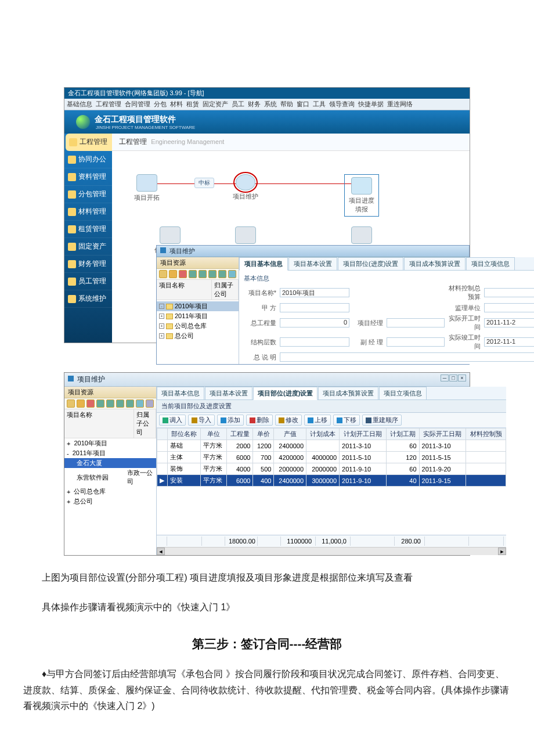 The image size is (534, 756). I want to click on input-desc, so click(407, 357).